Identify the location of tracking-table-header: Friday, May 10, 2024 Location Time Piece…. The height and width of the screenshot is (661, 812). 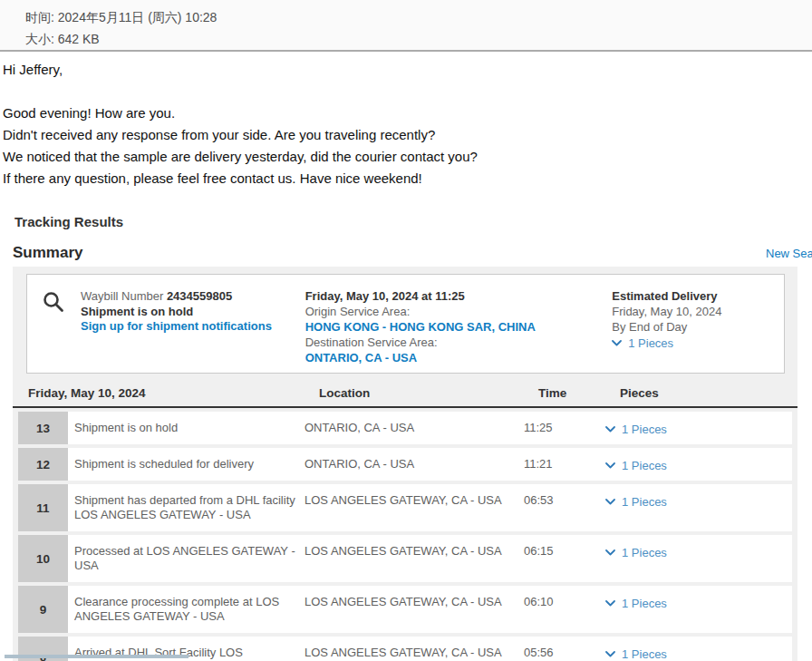
(405, 394).